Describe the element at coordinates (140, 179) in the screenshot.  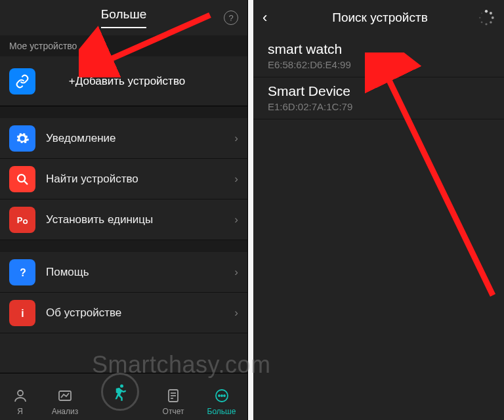
I see `row-label: Найти устройство` at that location.